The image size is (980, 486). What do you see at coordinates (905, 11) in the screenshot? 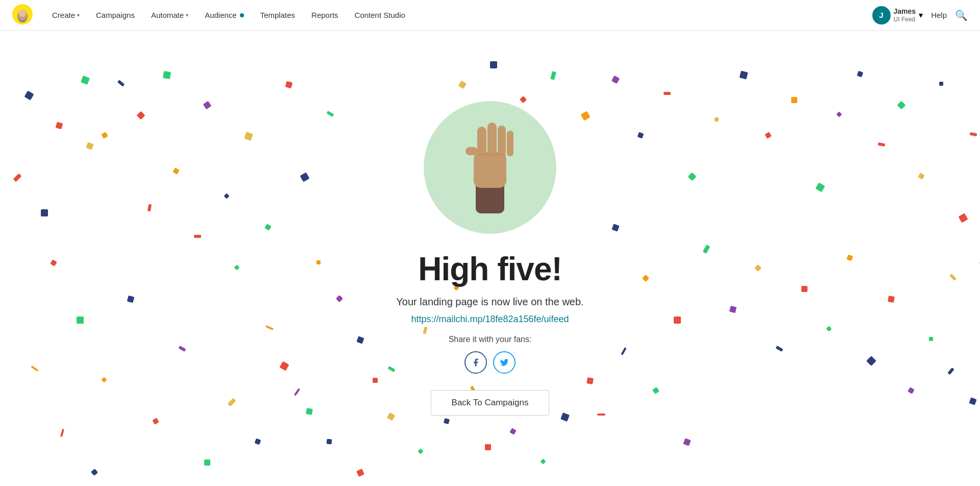
I see `nav-user-name: James` at bounding box center [905, 11].